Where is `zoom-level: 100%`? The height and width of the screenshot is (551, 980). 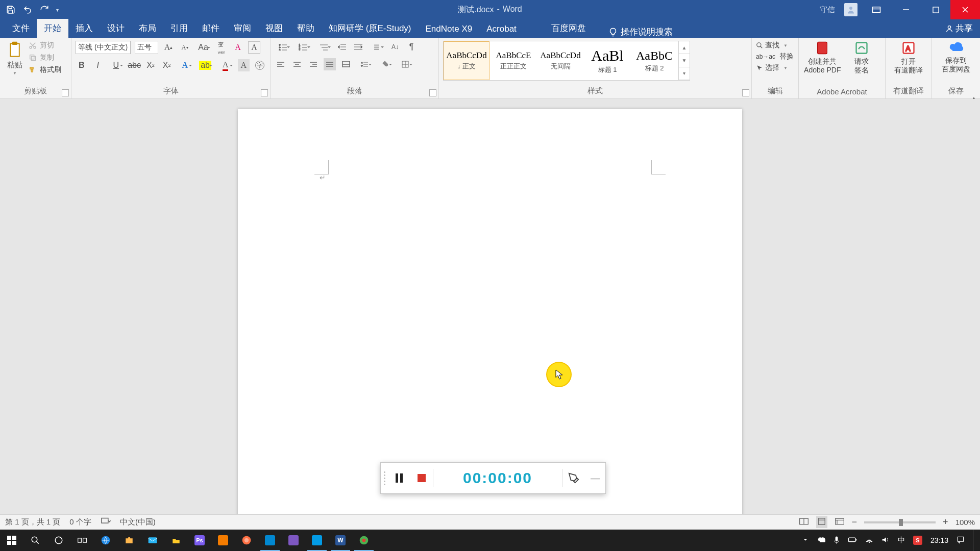 zoom-level: 100% is located at coordinates (965, 522).